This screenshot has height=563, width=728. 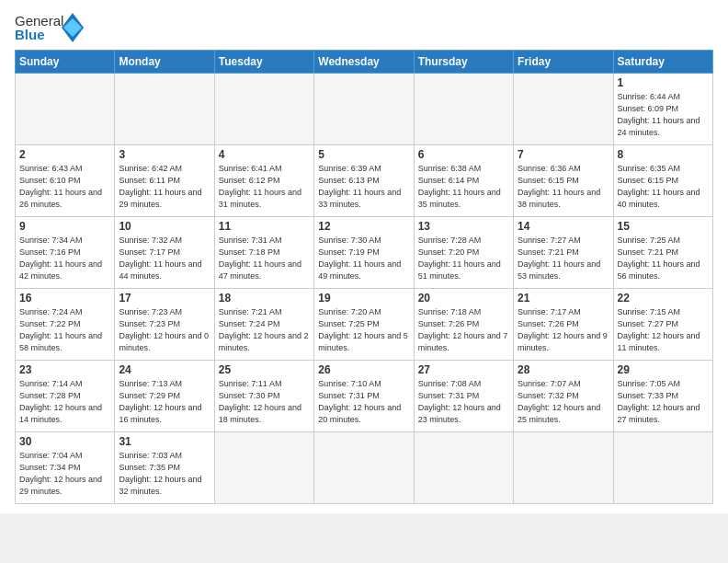 What do you see at coordinates (663, 325) in the screenshot?
I see `calendar-cell: 22Sunrise: 7:15 AM Sunset: 7:27 PM Dayli…` at bounding box center [663, 325].